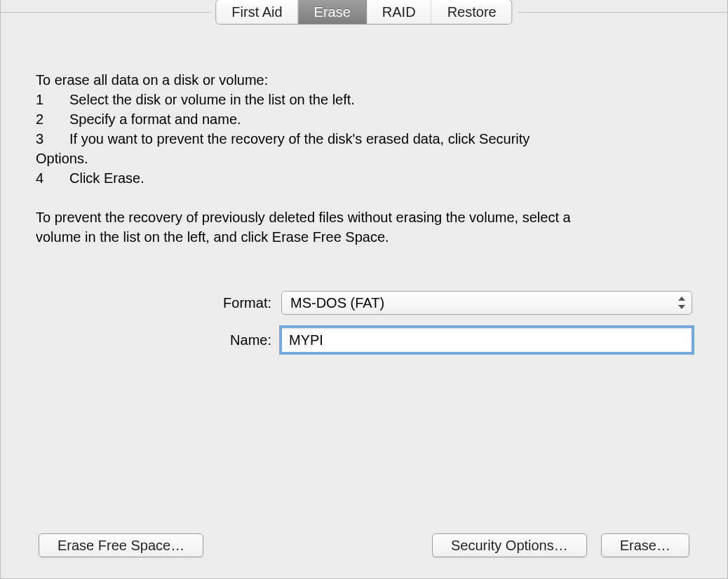  Describe the element at coordinates (159, 303) in the screenshot. I see `format-label: Format:` at that location.